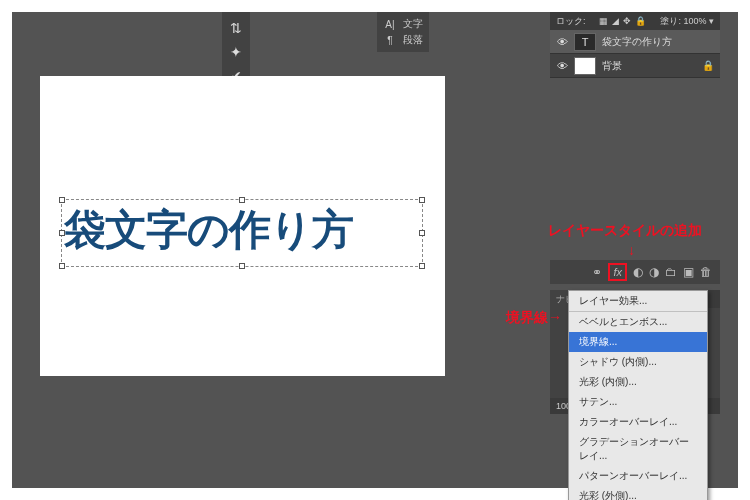 The width and height of the screenshot is (750, 500). Describe the element at coordinates (390, 24) in the screenshot. I see `text-tool-icon: A|` at that location.